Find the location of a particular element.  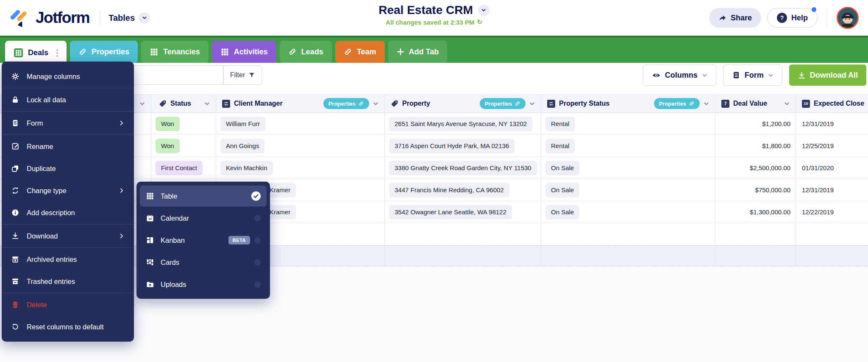

cell-client-manager: Ann Goings is located at coordinates (300, 146).